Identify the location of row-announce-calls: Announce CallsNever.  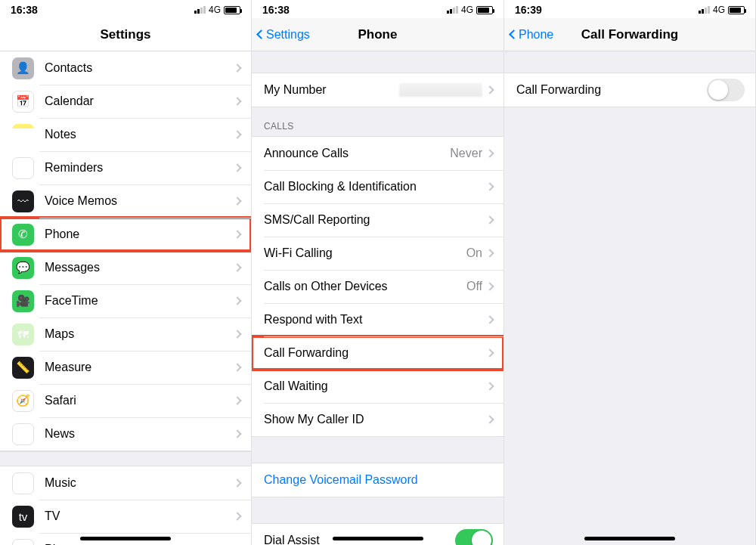
(378, 153).